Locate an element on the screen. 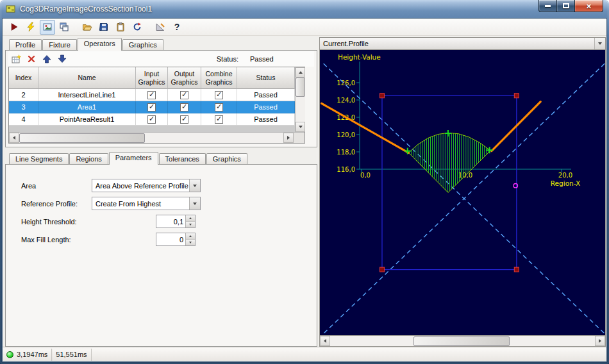 The height and width of the screenshot is (364, 609). column-header-name: Name is located at coordinates (87, 78).